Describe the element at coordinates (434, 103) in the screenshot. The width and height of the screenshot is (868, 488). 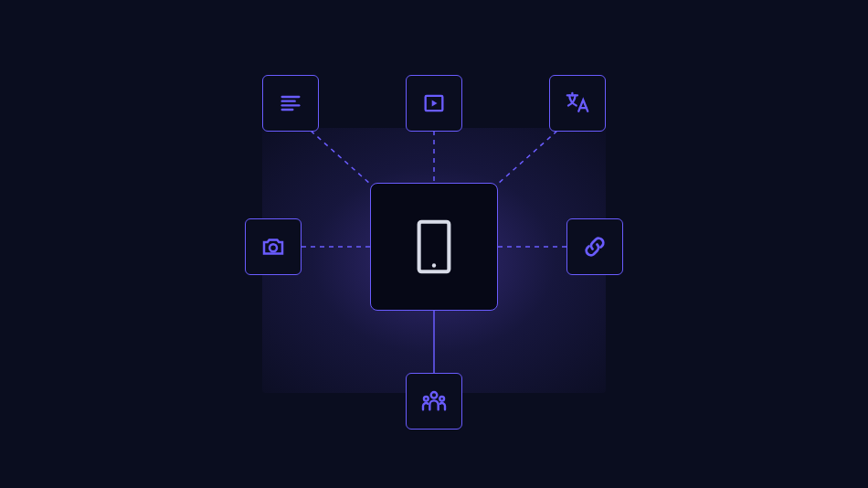
I see `node-video` at that location.